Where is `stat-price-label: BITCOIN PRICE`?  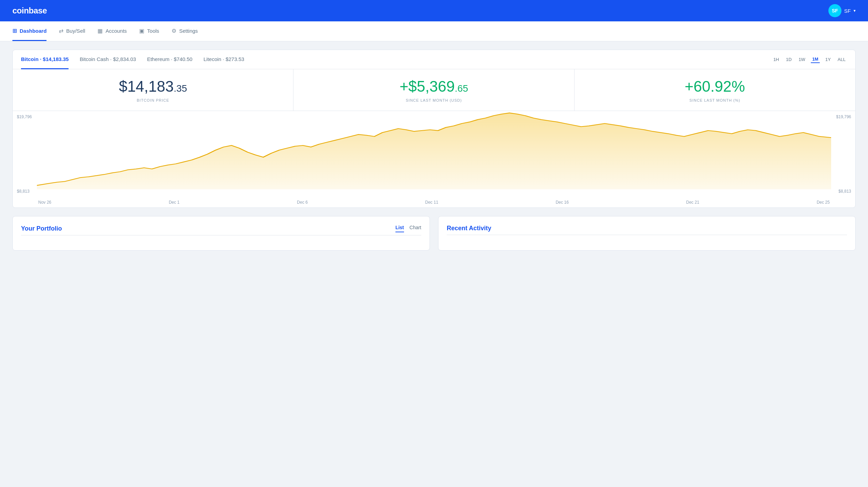
stat-price-label: BITCOIN PRICE is located at coordinates (153, 100).